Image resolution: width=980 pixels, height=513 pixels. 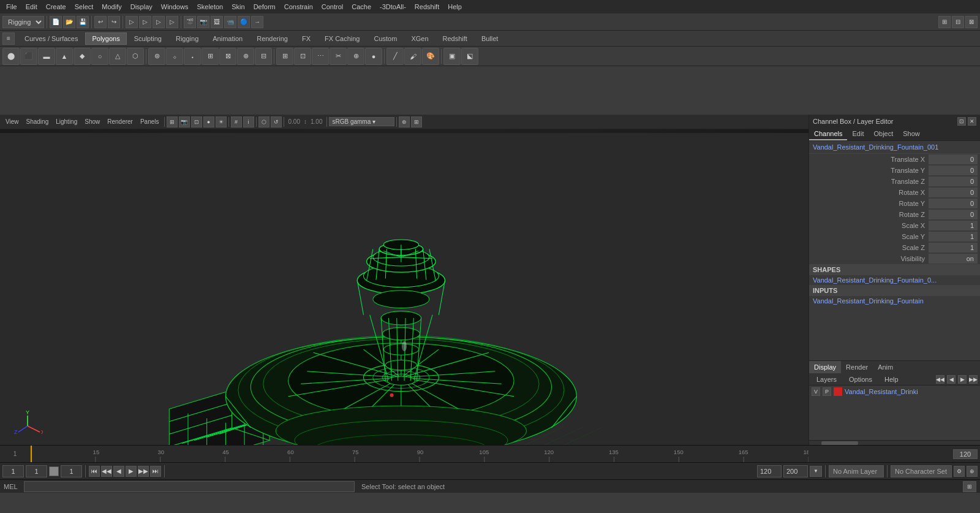 I want to click on cb-layers-tab: Layers, so click(x=827, y=379).